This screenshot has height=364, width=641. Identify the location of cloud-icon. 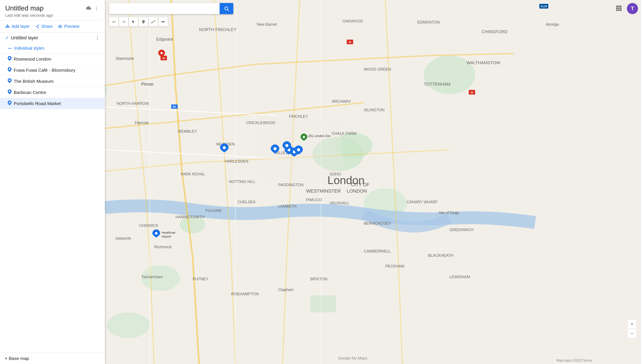
(88, 8).